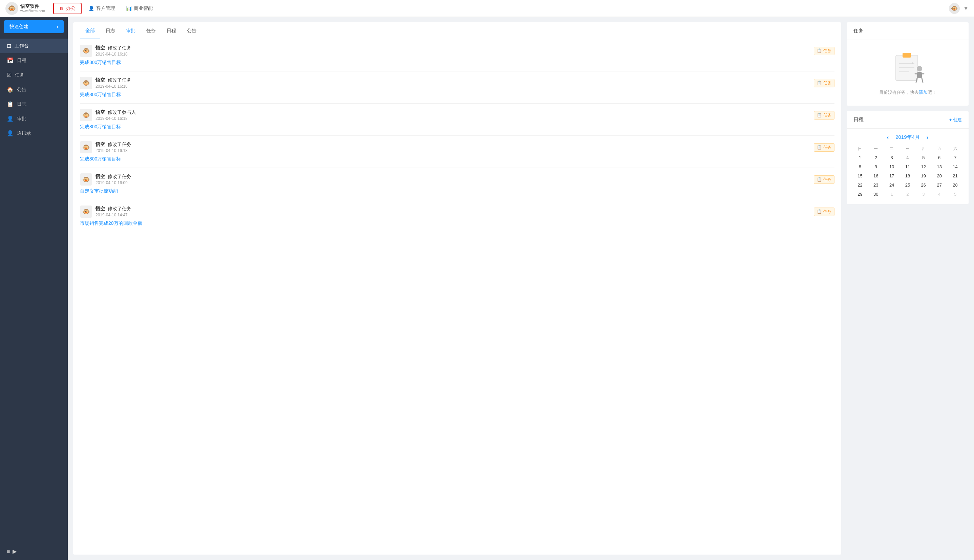  I want to click on cal-day: 13, so click(939, 167).